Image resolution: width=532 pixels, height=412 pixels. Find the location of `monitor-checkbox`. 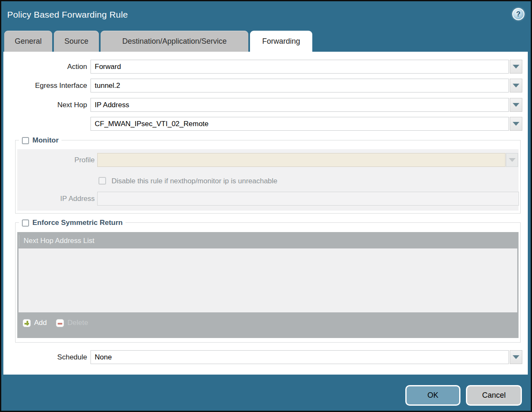

monitor-checkbox is located at coordinates (25, 140).